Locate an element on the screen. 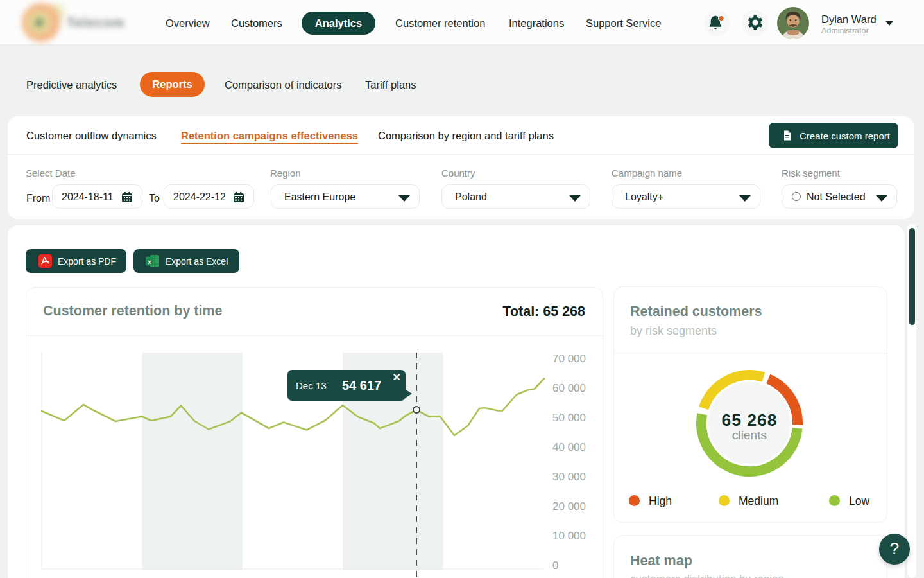  svg-text: x is located at coordinates (150, 262).